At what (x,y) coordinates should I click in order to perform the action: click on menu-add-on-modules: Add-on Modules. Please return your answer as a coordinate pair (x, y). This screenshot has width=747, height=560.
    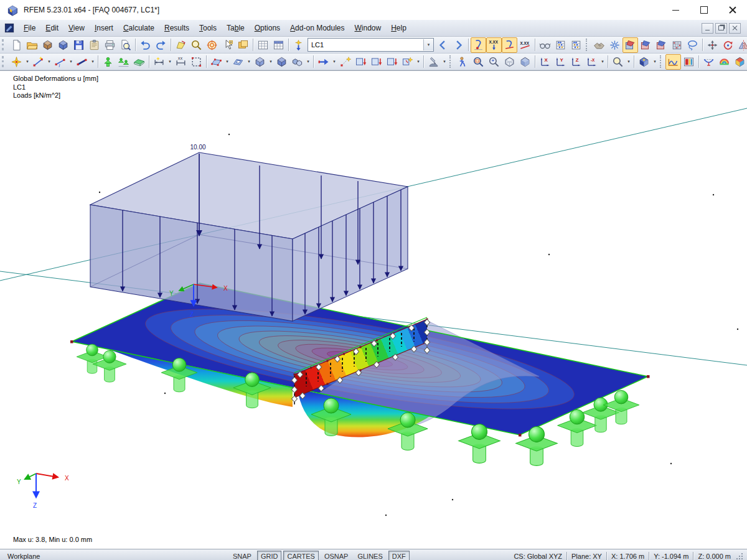
    Looking at the image, I should click on (317, 28).